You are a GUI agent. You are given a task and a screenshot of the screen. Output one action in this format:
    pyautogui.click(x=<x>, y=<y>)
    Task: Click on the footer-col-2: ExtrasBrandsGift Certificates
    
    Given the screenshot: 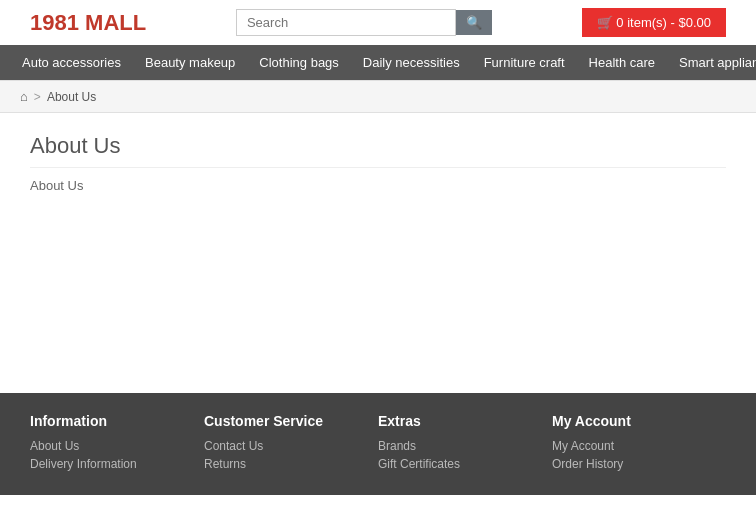 What is the action you would take?
    pyautogui.click(x=465, y=444)
    